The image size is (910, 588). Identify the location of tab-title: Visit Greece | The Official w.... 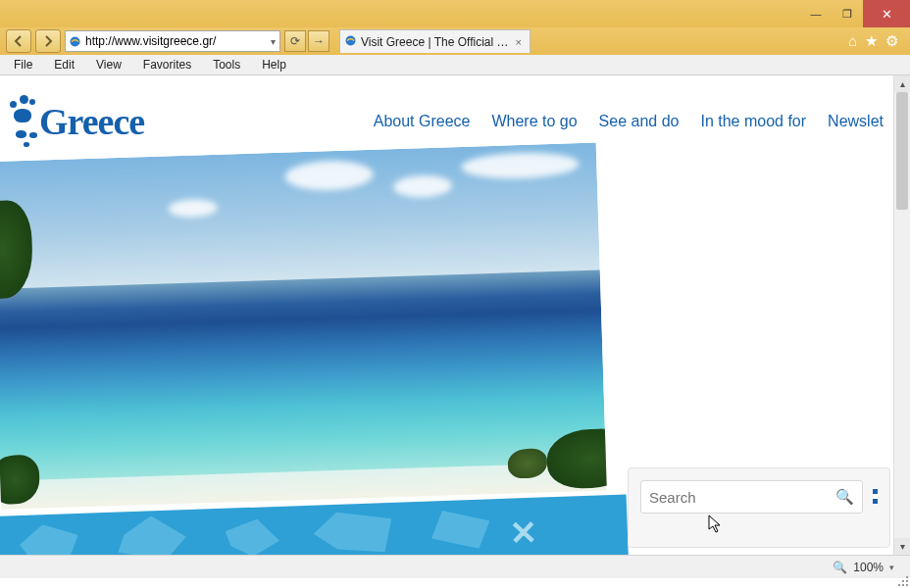
(435, 42).